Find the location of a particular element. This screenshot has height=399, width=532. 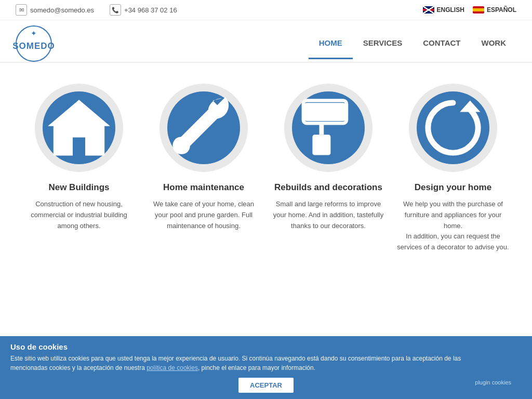

wrench-icon is located at coordinates (204, 128).